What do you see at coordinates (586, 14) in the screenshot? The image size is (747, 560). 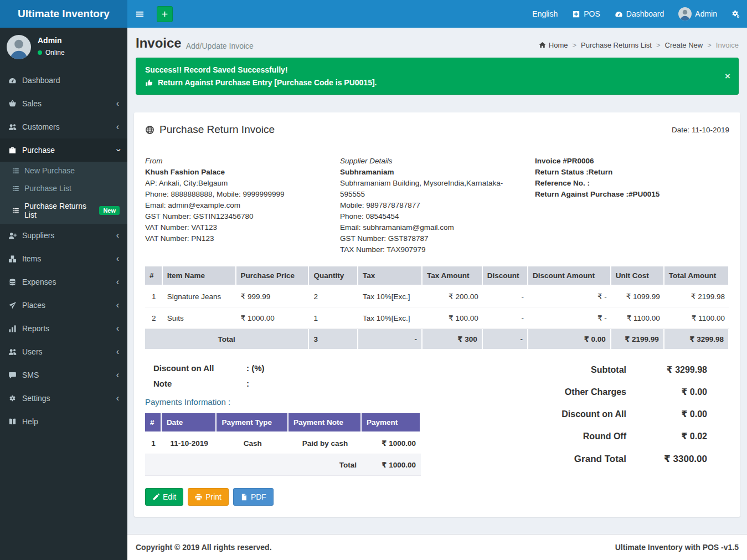 I see `pos-link: POS` at bounding box center [586, 14].